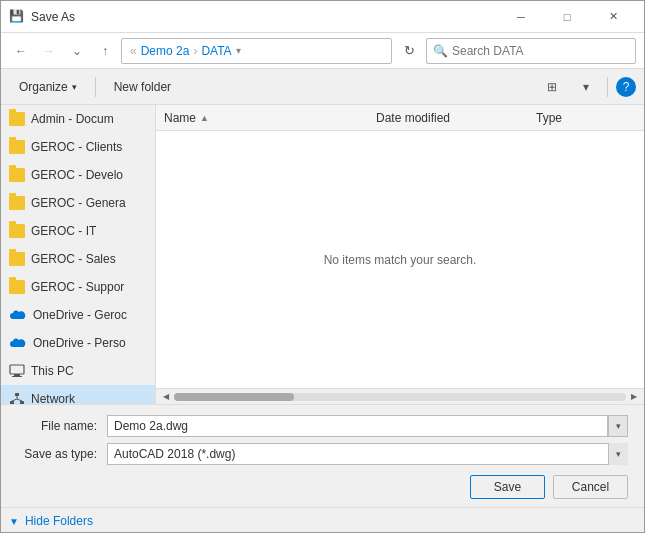  What do you see at coordinates (216, 51) in the screenshot?
I see `breadcrumb-part2: DATA` at bounding box center [216, 51].